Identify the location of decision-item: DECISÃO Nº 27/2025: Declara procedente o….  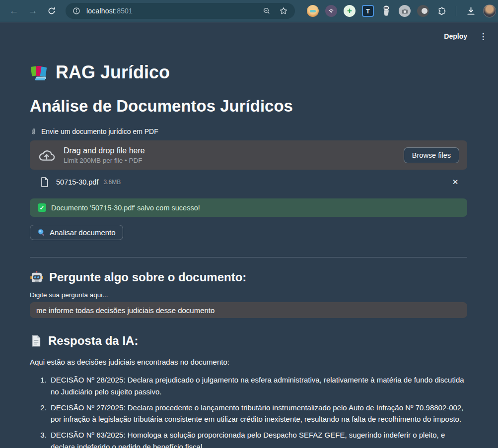
(258, 414).